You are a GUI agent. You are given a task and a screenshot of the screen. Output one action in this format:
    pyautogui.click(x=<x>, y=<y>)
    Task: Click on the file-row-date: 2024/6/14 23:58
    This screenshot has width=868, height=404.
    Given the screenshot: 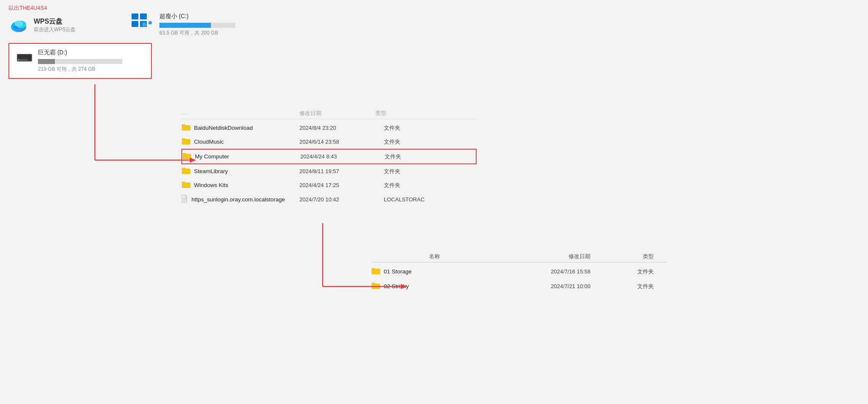 What is the action you would take?
    pyautogui.click(x=342, y=142)
    